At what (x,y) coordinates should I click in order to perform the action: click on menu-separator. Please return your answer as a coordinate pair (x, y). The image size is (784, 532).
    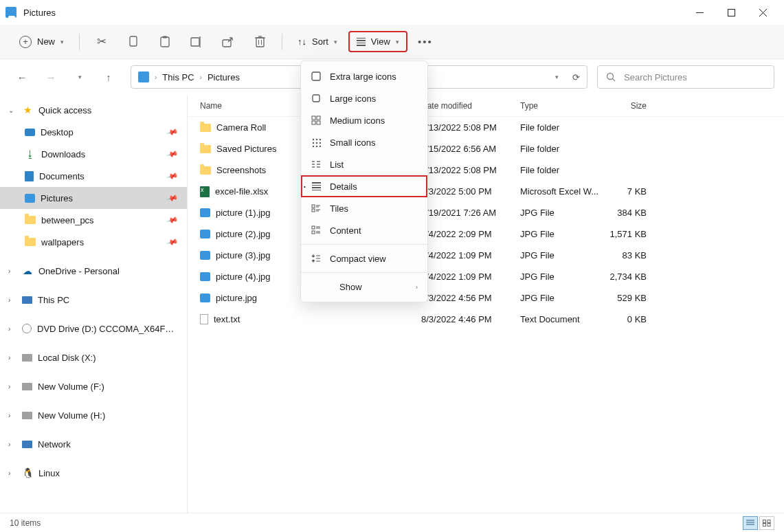
    Looking at the image, I should click on (364, 272).